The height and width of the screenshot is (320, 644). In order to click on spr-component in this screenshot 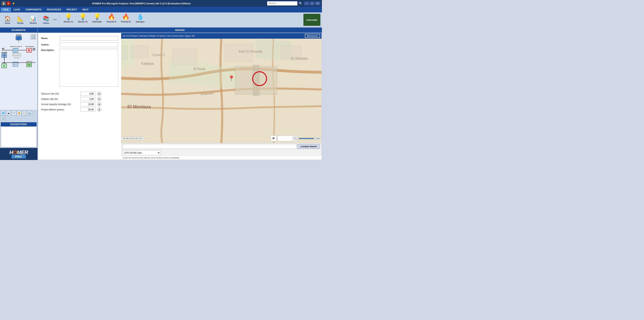, I will do `click(29, 65)`.